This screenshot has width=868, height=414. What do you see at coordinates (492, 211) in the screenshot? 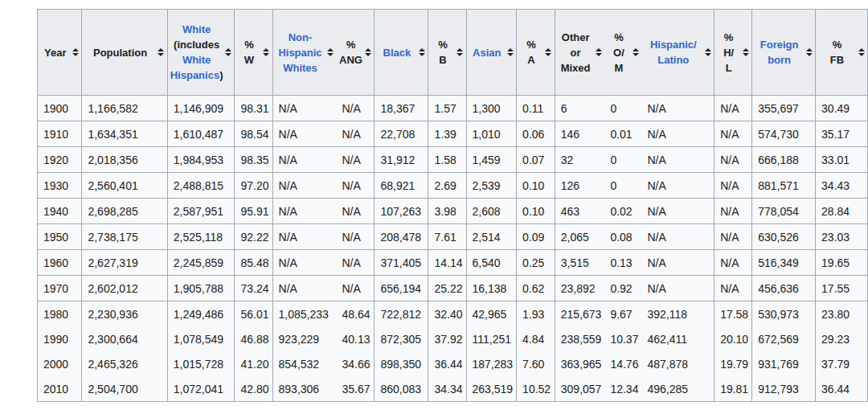
I see `cell-asian: 2,608` at bounding box center [492, 211].